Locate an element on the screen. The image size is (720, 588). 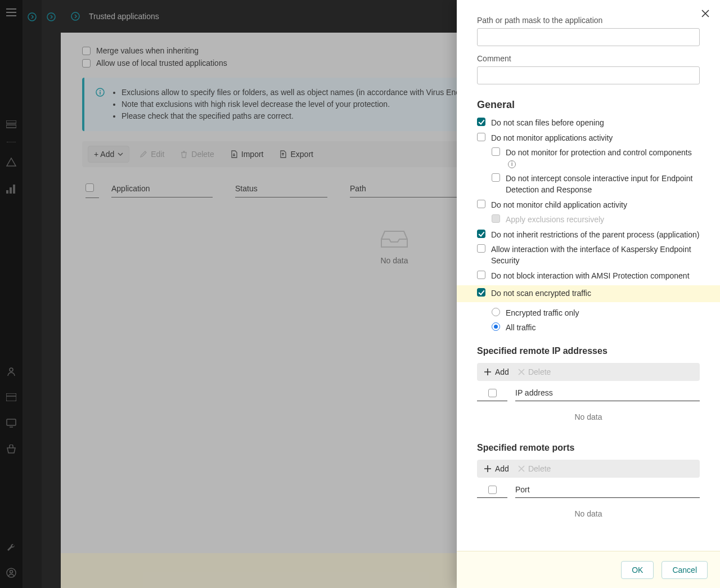
path-input is located at coordinates (588, 37).